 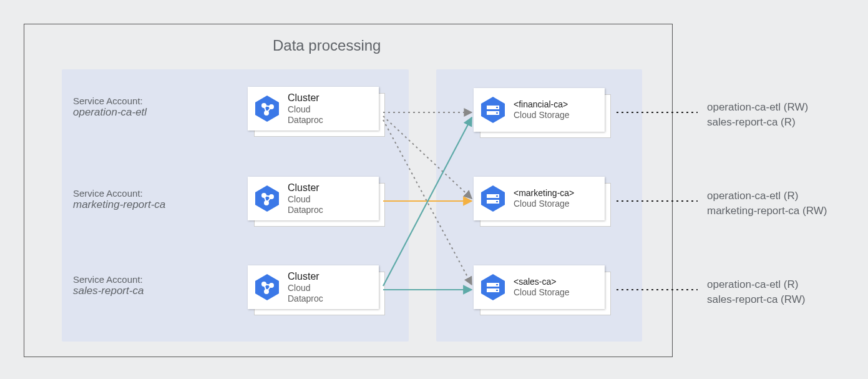 What do you see at coordinates (756, 300) in the screenshot?
I see `perm-line: sales-report-ca (RW)` at bounding box center [756, 300].